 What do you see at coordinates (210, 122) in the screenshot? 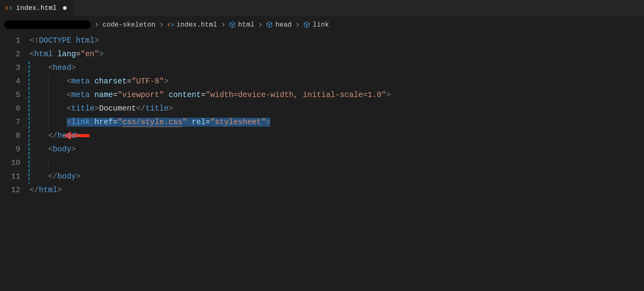
I see `code-line-selected: <link href="css/style.css" rel="styleshe…` at bounding box center [210, 122].